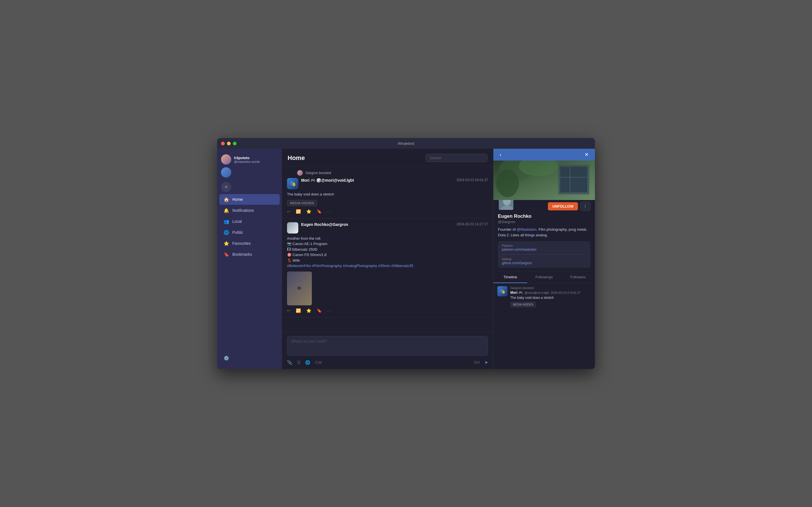 This screenshot has width=812, height=507. I want to click on tab-followings: Followings, so click(544, 277).